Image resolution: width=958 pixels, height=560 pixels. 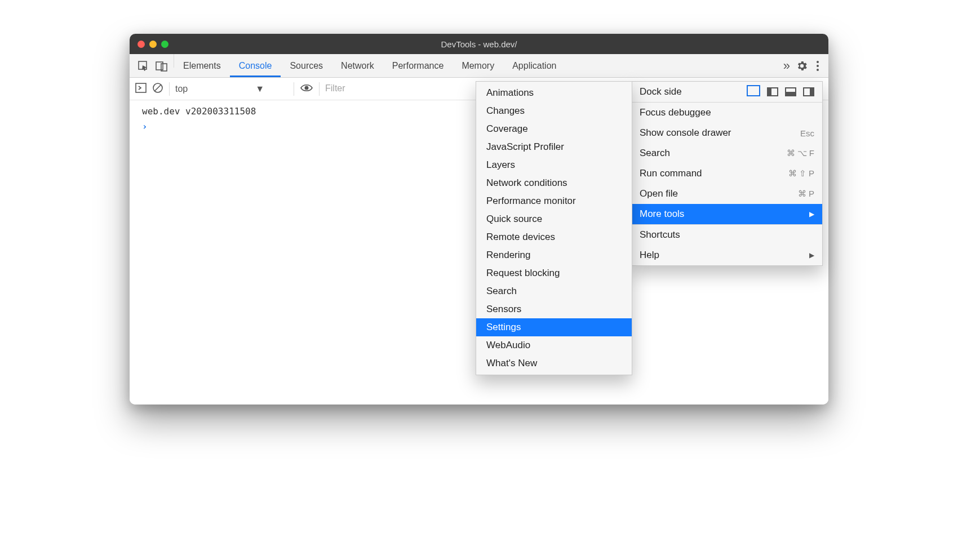 What do you see at coordinates (554, 327) in the screenshot?
I see `more-tools-item-settings: Settings` at bounding box center [554, 327].